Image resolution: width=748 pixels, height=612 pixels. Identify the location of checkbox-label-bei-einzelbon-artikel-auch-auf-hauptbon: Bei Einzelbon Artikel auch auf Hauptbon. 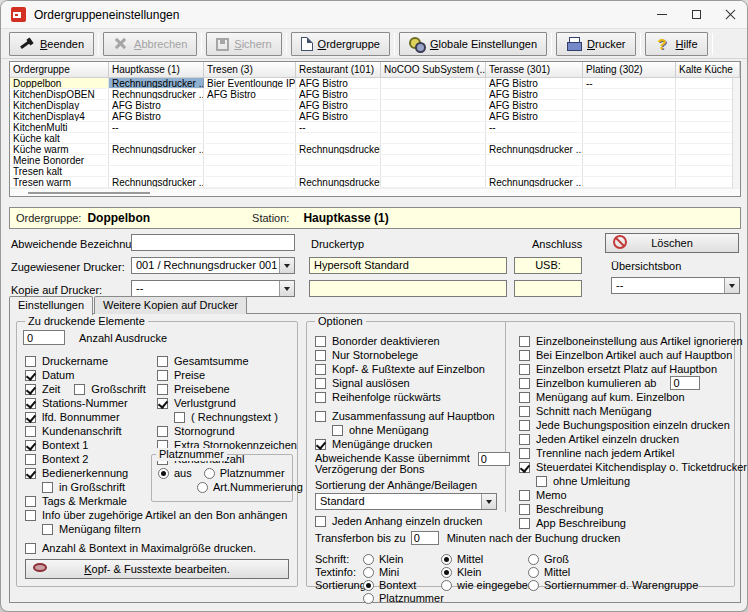
(634, 355).